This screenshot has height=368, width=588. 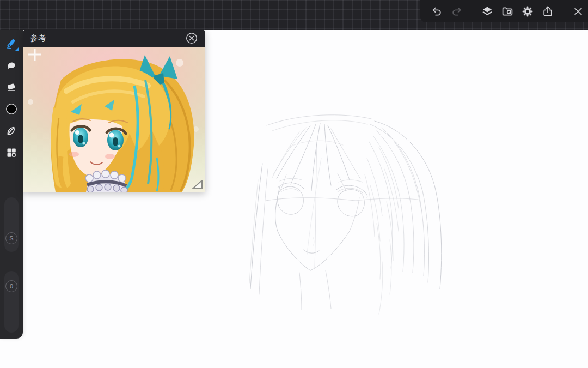 I want to click on smudge-icon, so click(x=11, y=65).